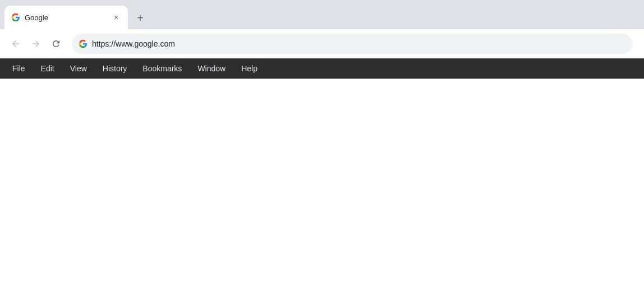  What do you see at coordinates (352, 44) in the screenshot?
I see `address-bar: https://www.google.com` at bounding box center [352, 44].